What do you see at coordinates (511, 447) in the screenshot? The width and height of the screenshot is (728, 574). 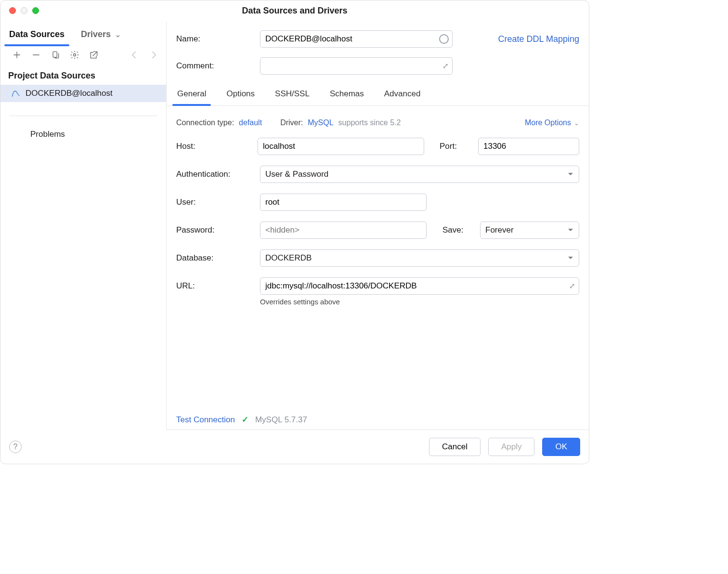 I see `apply-button: Apply` at bounding box center [511, 447].